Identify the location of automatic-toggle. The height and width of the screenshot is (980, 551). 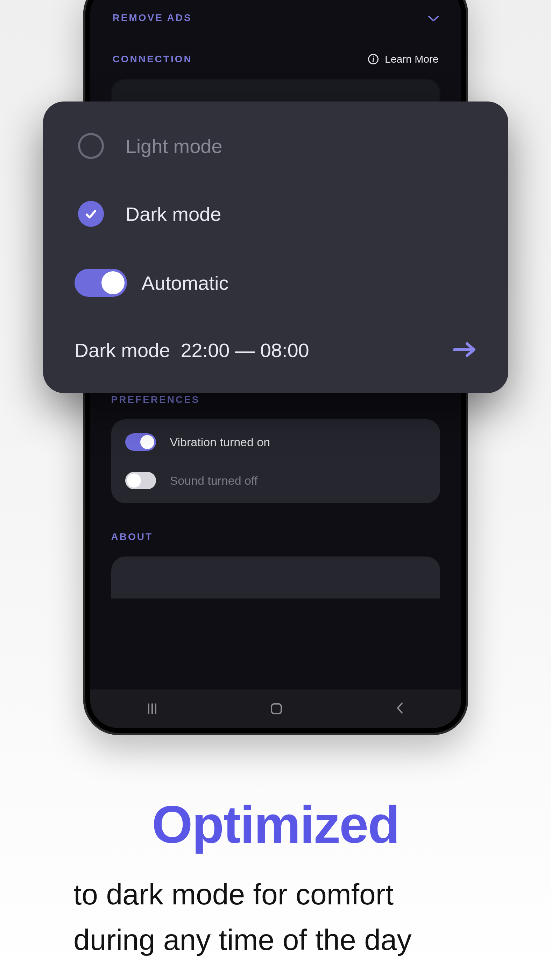
(101, 283).